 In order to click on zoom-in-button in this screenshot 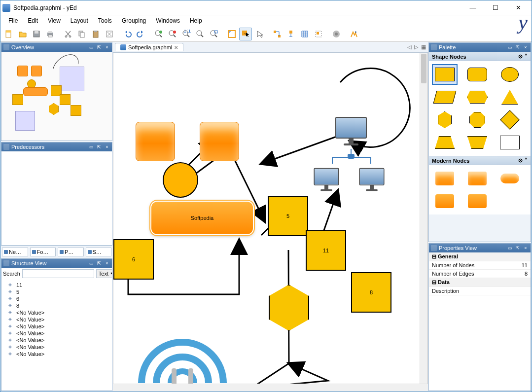, I will do `click(159, 34)`.